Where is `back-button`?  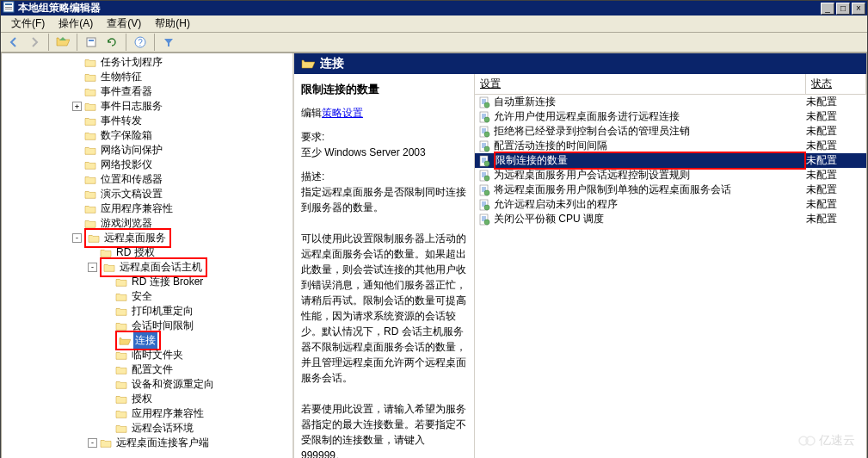
back-button is located at coordinates (14, 42).